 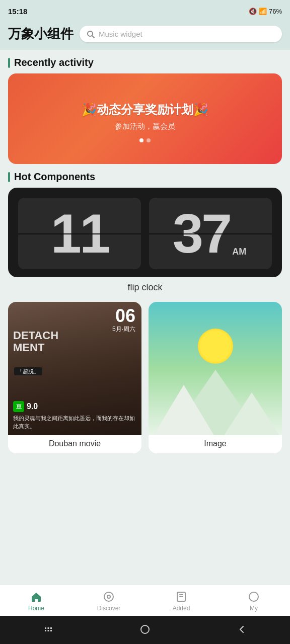 What do you see at coordinates (252, 414) in the screenshot?
I see `mountain-right` at bounding box center [252, 414].